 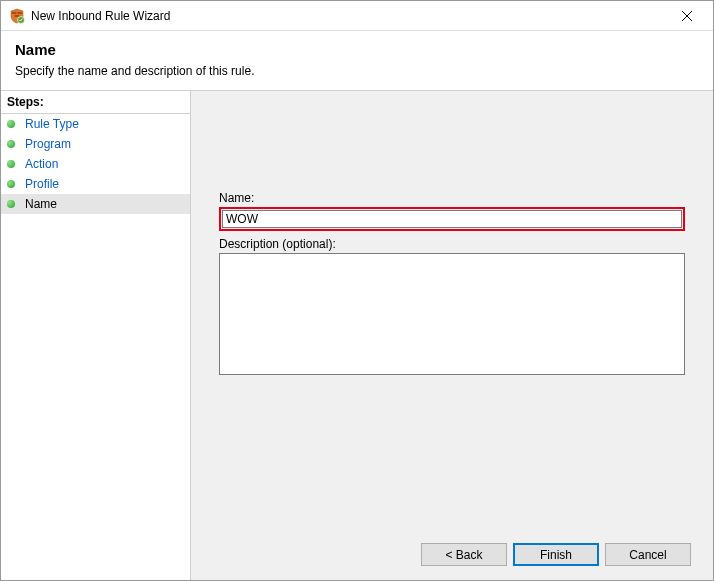 I want to click on name-input, so click(x=452, y=219).